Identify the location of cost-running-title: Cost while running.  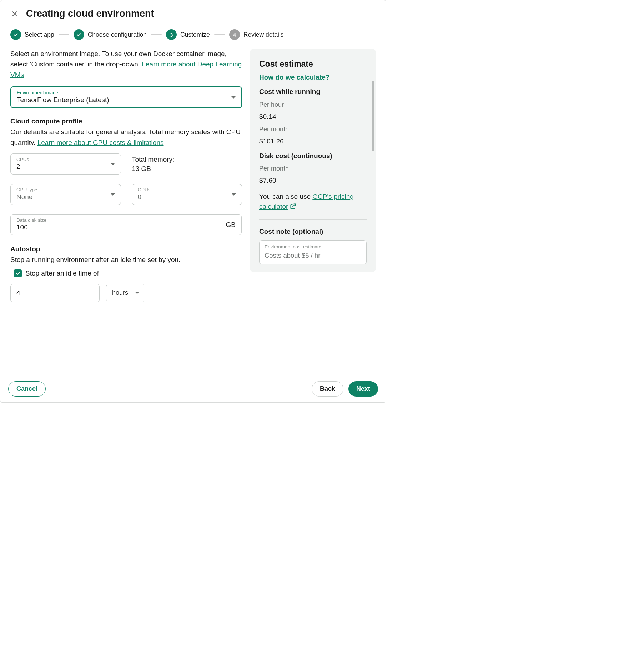
(313, 92).